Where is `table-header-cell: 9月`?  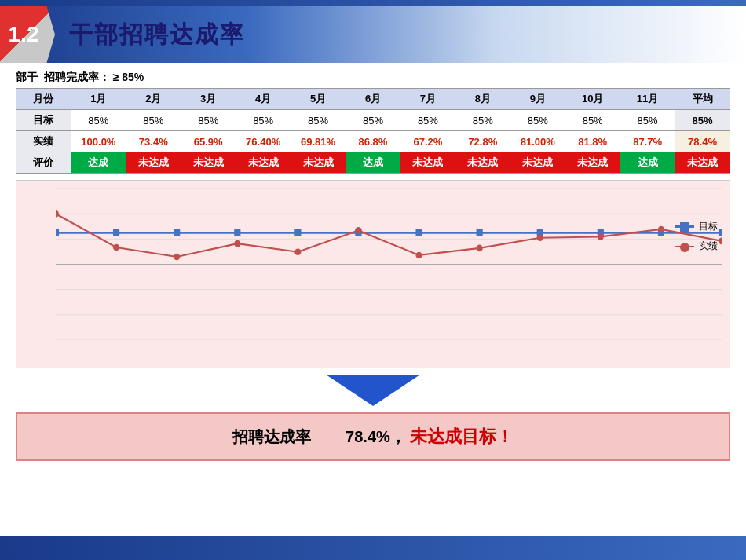 table-header-cell: 9月 is located at coordinates (538, 99).